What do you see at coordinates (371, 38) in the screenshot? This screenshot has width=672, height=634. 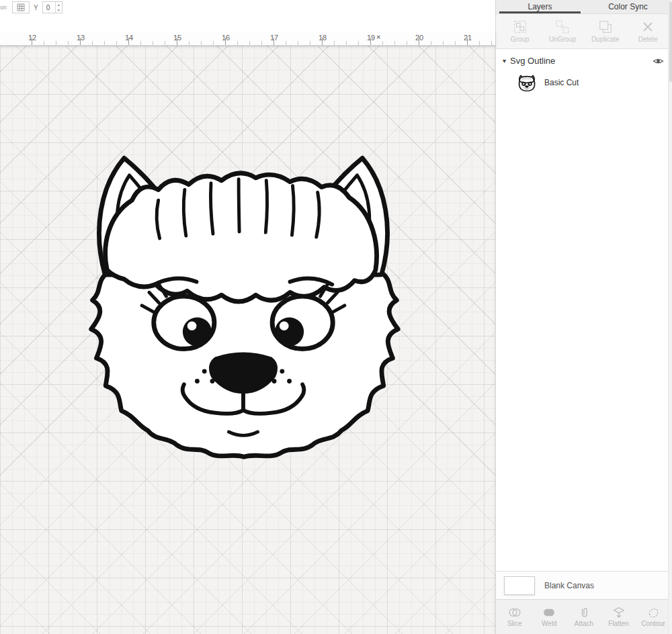 I see `ruler-number: 19` at bounding box center [371, 38].